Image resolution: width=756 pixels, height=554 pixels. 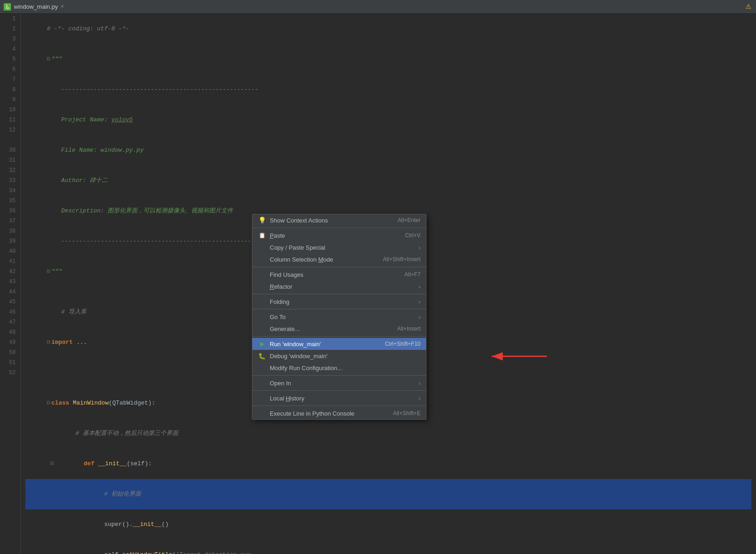 What do you see at coordinates (517, 357) in the screenshot?
I see `red-arrow` at bounding box center [517, 357].